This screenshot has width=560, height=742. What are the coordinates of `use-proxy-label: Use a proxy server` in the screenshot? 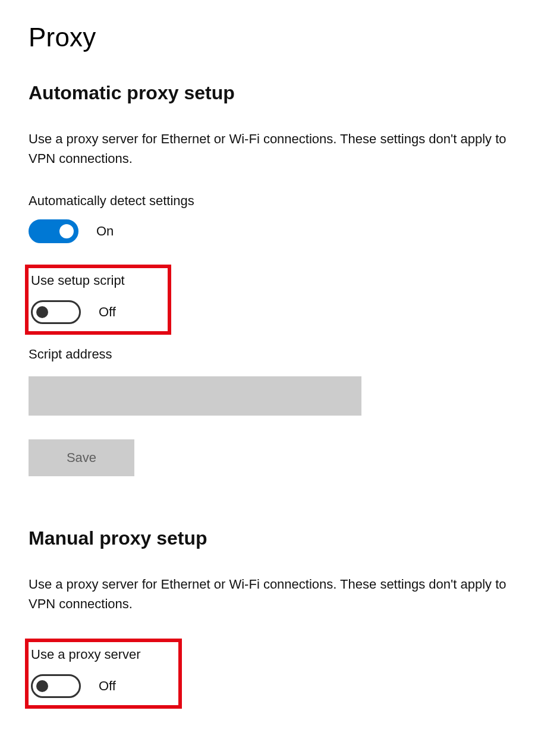 It's located at (102, 655).